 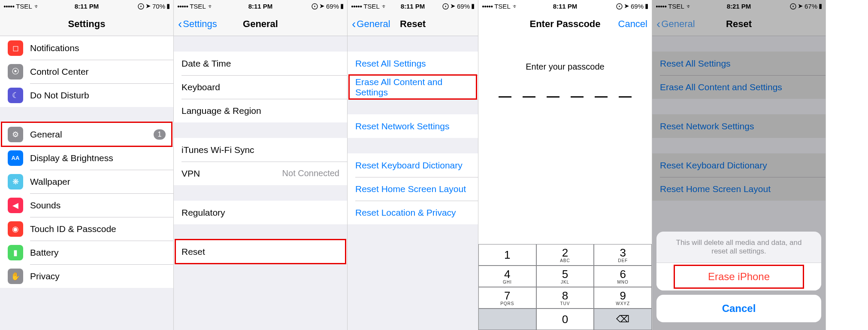 What do you see at coordinates (15, 229) in the screenshot?
I see `fingerprint-icon: ◉` at bounding box center [15, 229].